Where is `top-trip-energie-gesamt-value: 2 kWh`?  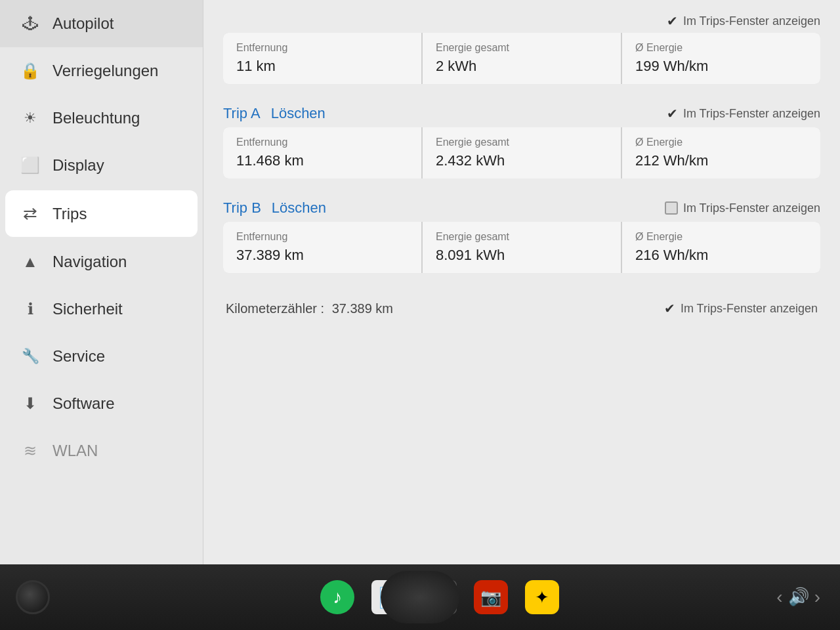
top-trip-energie-gesamt-value: 2 kWh is located at coordinates (522, 66).